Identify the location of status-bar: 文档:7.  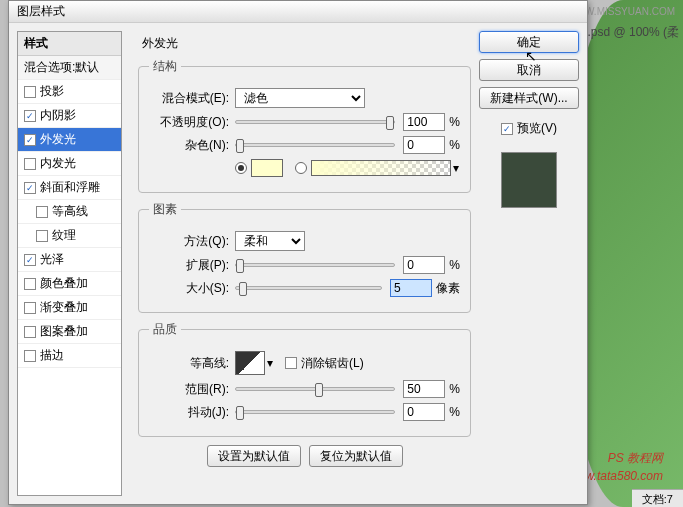
(658, 498).